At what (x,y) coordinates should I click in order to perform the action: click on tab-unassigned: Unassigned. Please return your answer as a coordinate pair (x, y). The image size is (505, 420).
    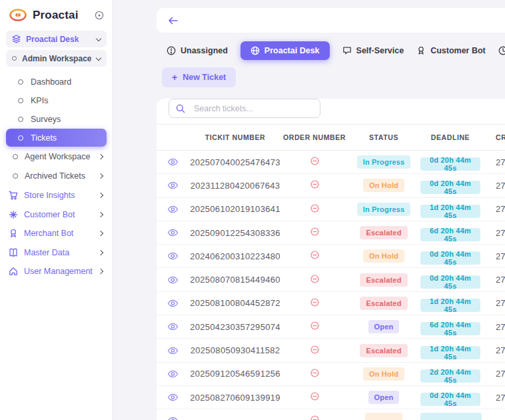
    Looking at the image, I should click on (197, 51).